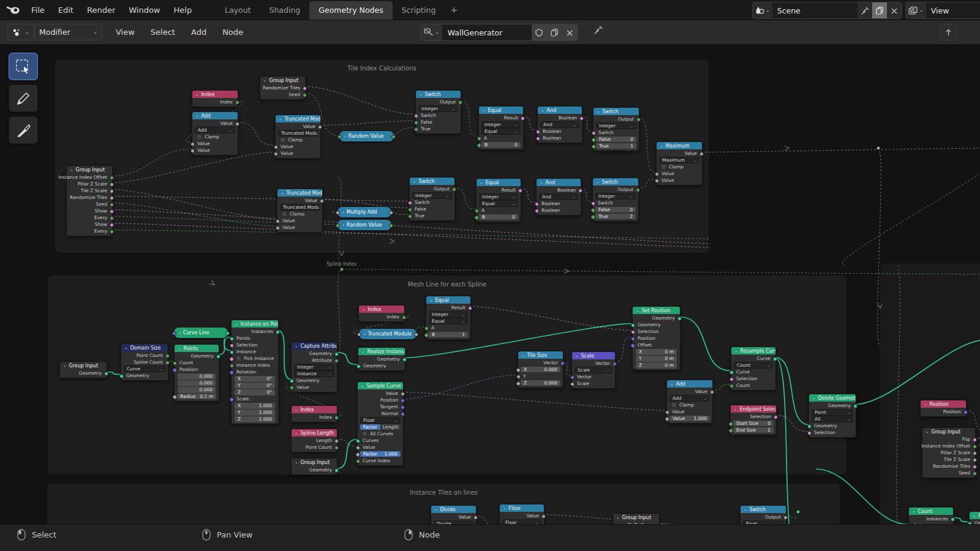 This screenshot has width=980, height=551. I want to click on workspace-tab-add: +, so click(454, 10).